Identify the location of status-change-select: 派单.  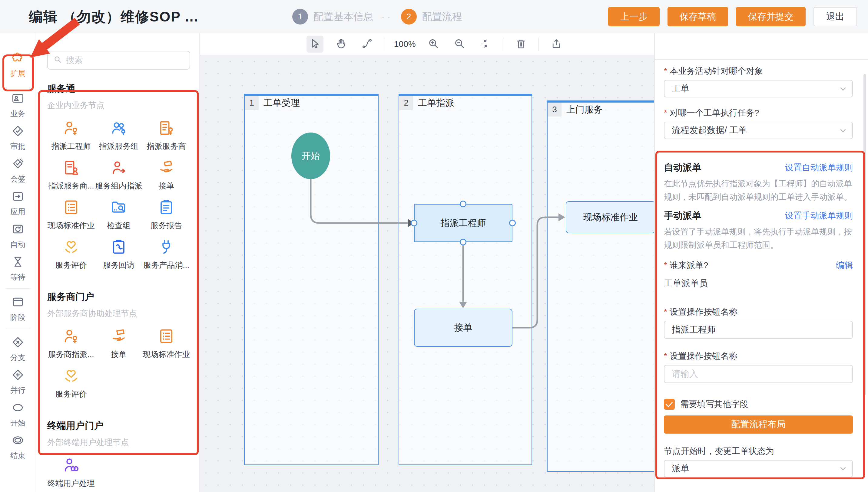
(758, 469).